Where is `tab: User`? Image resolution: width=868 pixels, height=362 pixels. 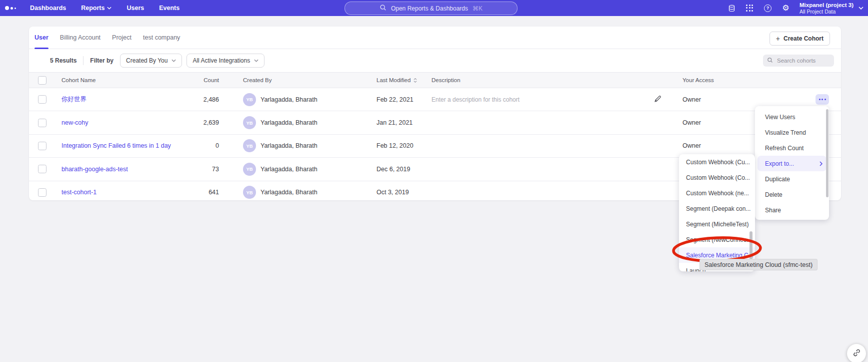 tab: User is located at coordinates (42, 38).